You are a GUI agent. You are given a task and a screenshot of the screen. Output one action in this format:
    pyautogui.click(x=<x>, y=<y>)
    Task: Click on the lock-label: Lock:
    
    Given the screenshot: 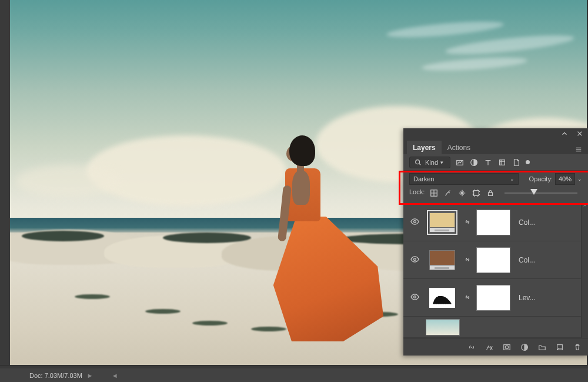 What is the action you would take?
    pyautogui.click(x=417, y=192)
    